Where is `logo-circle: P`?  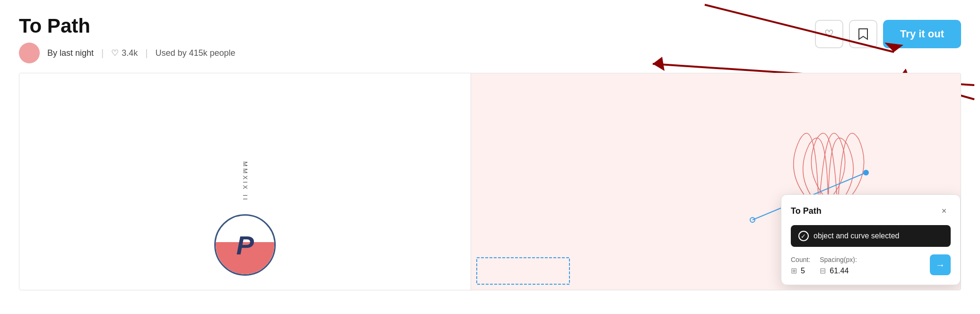 logo-circle: P is located at coordinates (245, 245).